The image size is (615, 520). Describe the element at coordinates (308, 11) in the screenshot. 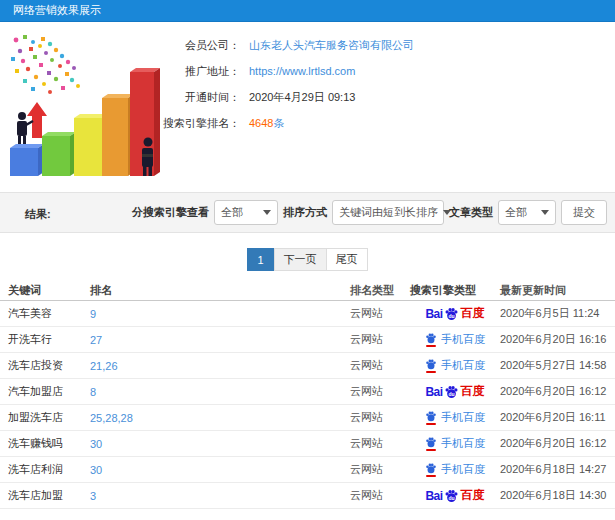

I see `page-title-bar: 网络营销效果展示` at that location.